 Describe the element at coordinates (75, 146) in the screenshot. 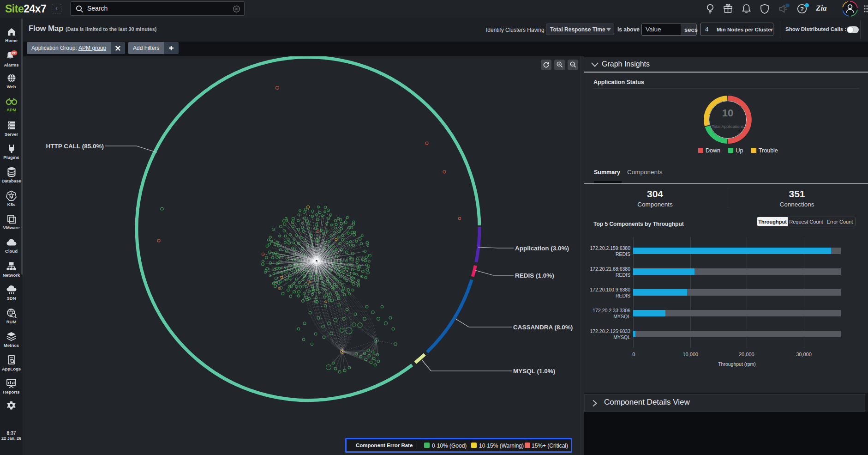

I see `svg-text: HTTP CALL (85.0%)` at that location.